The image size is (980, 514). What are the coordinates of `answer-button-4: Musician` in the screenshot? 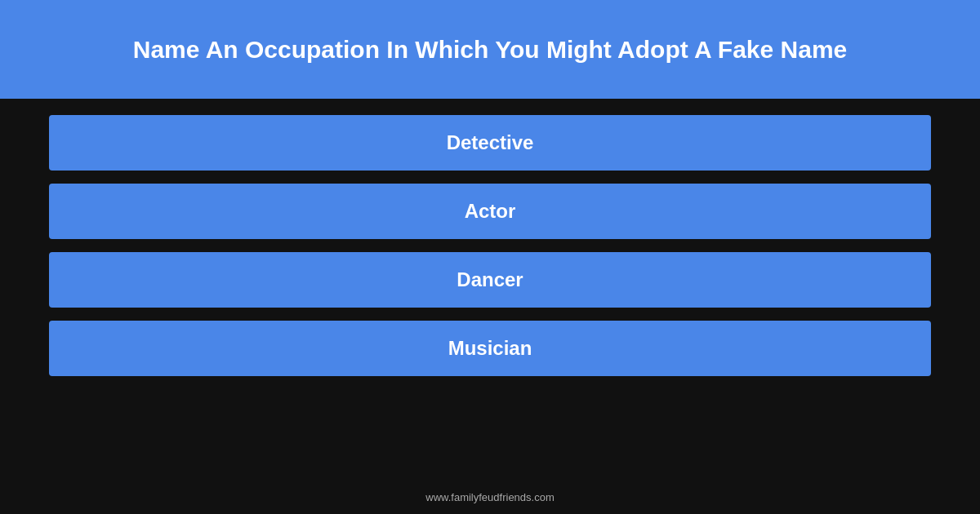 It's located at (490, 348).